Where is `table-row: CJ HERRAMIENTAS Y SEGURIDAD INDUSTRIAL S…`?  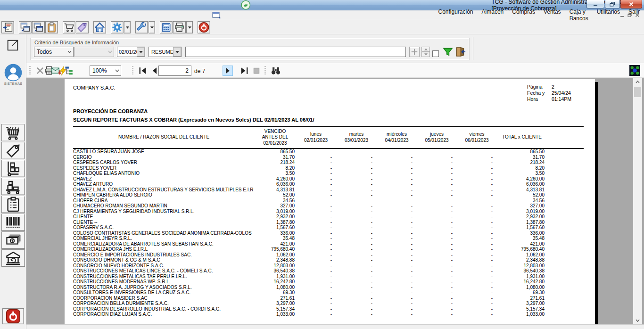 table-row: CJ HERRAMIENTAS Y SEGURIDAD INDUSTRIAL S… is located at coordinates (328, 212).